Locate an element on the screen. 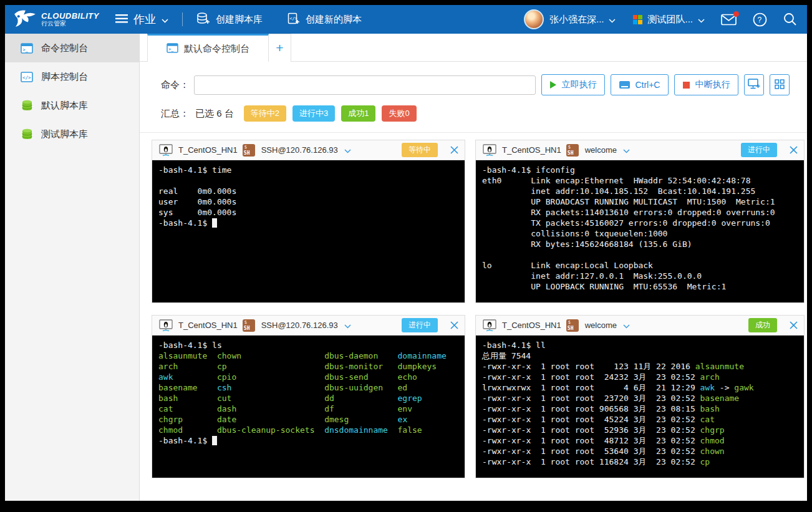  terminal-line: -rwxr-xr-x 1 root root 45224 3月 23 02:52… is located at coordinates (640, 419).